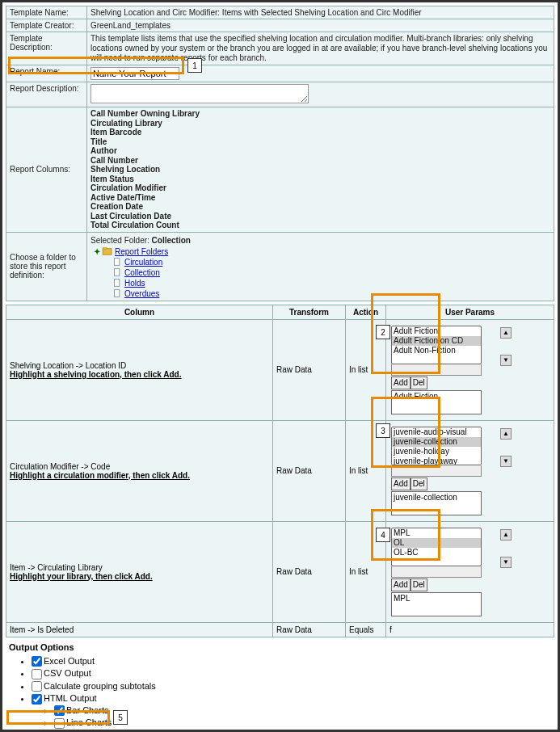  Describe the element at coordinates (320, 161) in the screenshot. I see `report-column-item: Call Number` at that location.